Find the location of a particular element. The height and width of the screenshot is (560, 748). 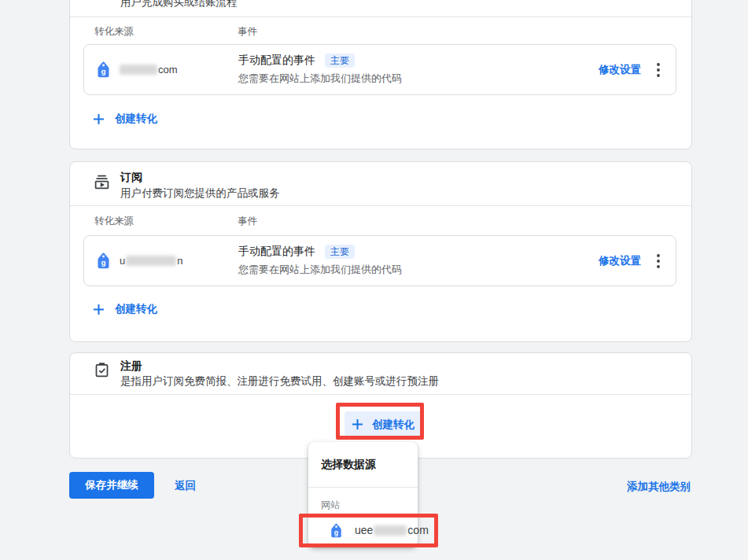

conversion-source-row: g un 手动配置的事件 主要 您需要在网站上添加我们提供的代码 修改设置 is located at coordinates (380, 261).